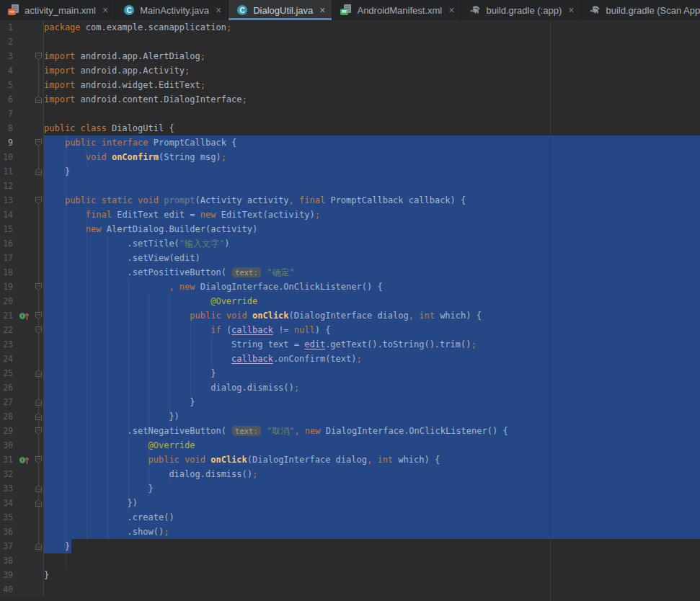 This screenshot has width=700, height=601. What do you see at coordinates (350, 172) in the screenshot?
I see `code-line: 11 }` at bounding box center [350, 172].